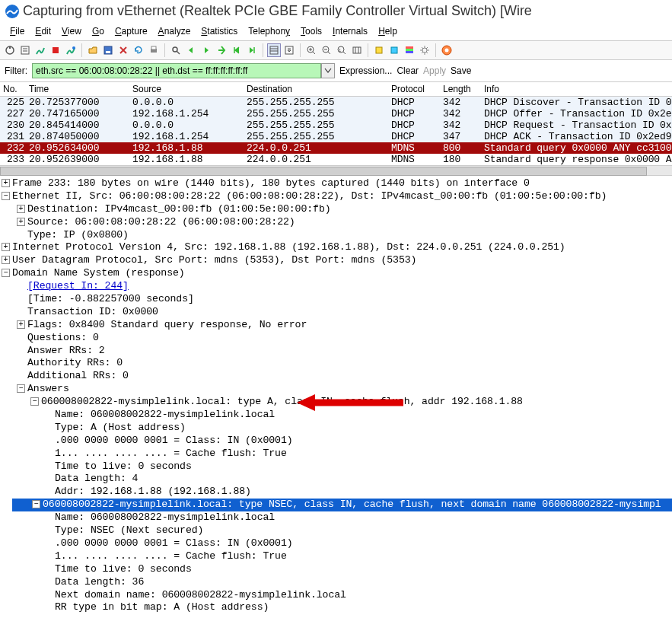 The height and width of the screenshot is (634, 672). Describe the element at coordinates (336, 160) in the screenshot. I see `packet-row: 23320.952639000192.168.1.88224.0.0.251MD…` at that location.